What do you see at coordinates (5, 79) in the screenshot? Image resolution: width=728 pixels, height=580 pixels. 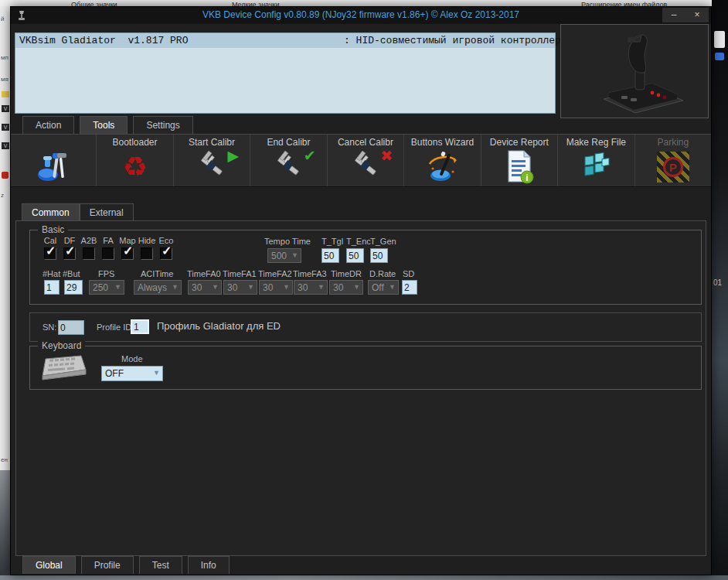 I see `list-fragment: мя` at bounding box center [5, 79].